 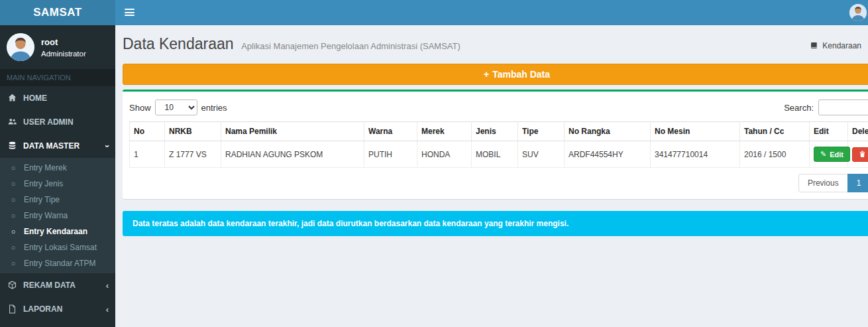 I want to click on content-header: Data Kendaraan Aplikasi Manajemen Pengel…, so click(x=496, y=44).